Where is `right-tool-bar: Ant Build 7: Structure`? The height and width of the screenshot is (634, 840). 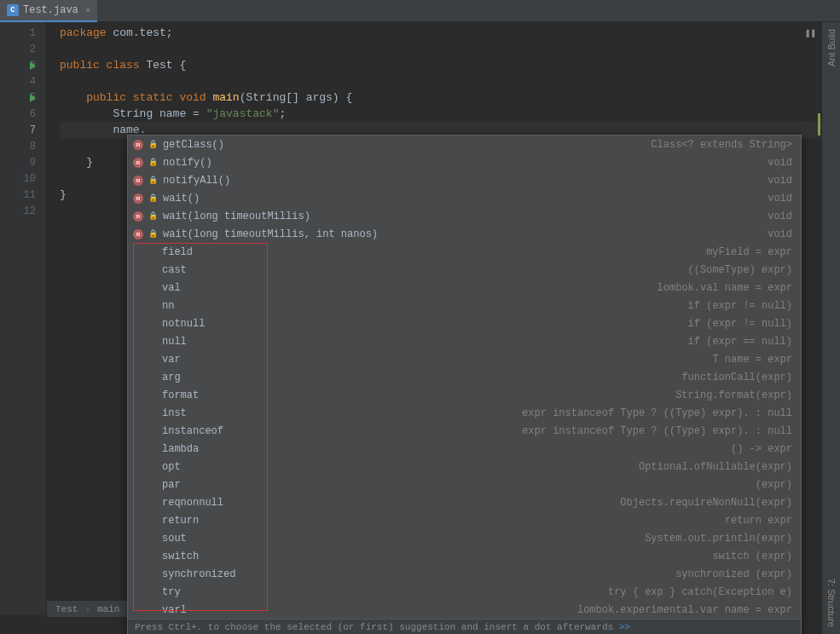 right-tool-bar: Ant Build 7: Structure is located at coordinates (831, 328).